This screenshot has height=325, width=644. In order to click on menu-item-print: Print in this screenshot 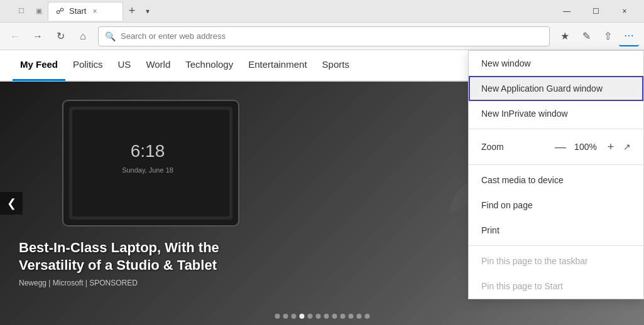, I will do `click(556, 230)`.